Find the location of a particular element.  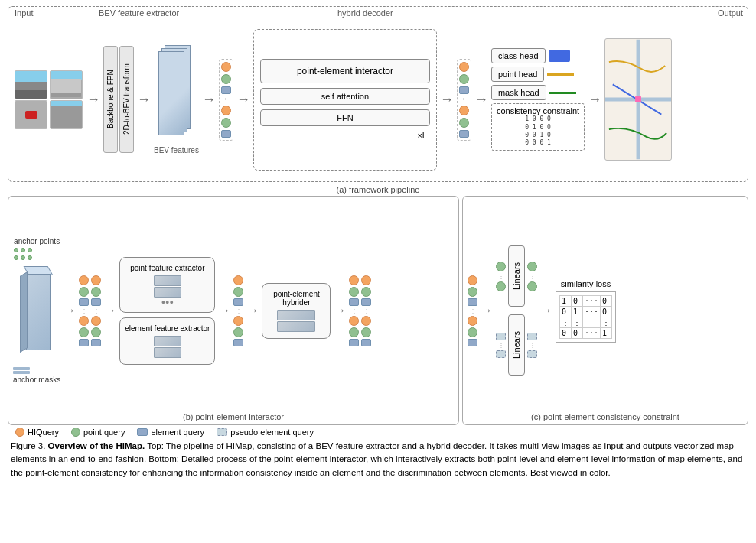

map-svg is located at coordinates (638, 99).